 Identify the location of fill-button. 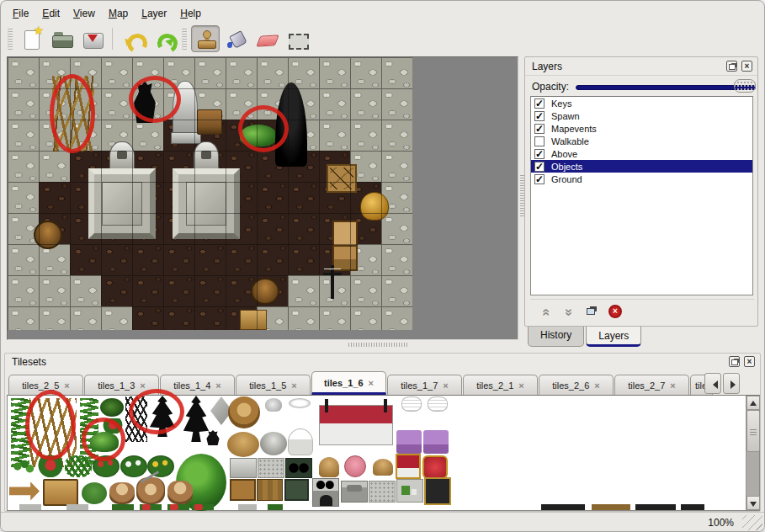
(236, 39).